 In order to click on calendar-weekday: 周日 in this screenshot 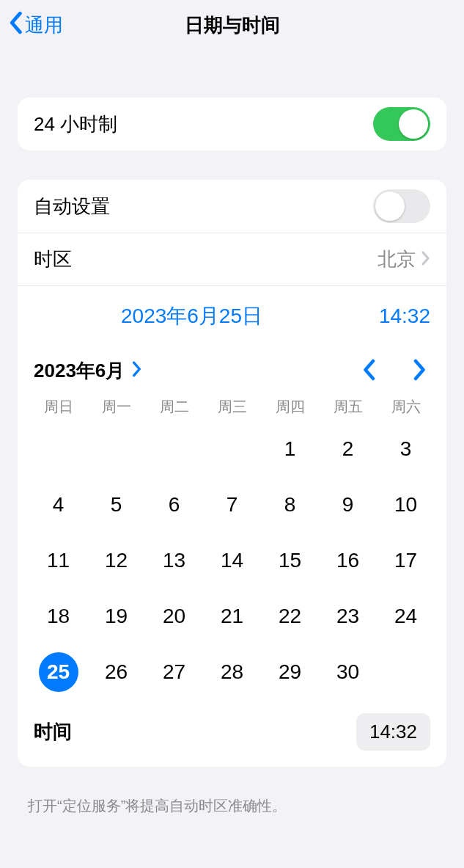, I will do `click(59, 406)`.